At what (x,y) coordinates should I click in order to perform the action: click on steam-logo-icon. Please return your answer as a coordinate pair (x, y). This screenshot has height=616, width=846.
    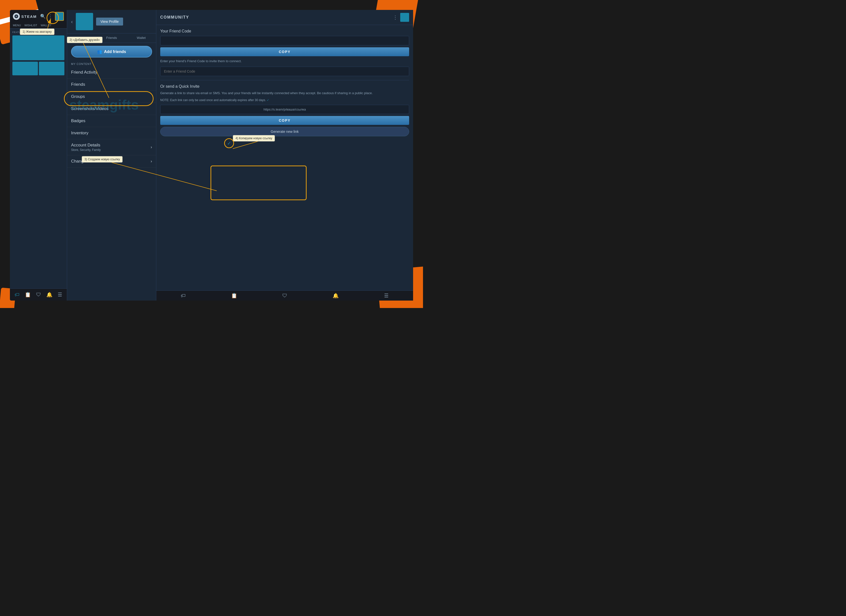
    Looking at the image, I should click on (16, 16).